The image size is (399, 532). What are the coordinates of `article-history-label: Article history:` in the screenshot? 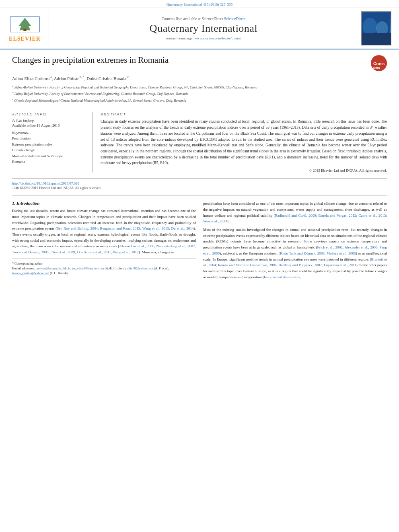 It's located at (49, 121).